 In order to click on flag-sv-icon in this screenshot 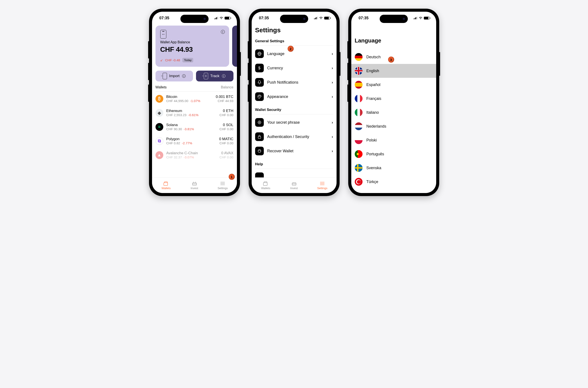, I will do `click(359, 168)`.